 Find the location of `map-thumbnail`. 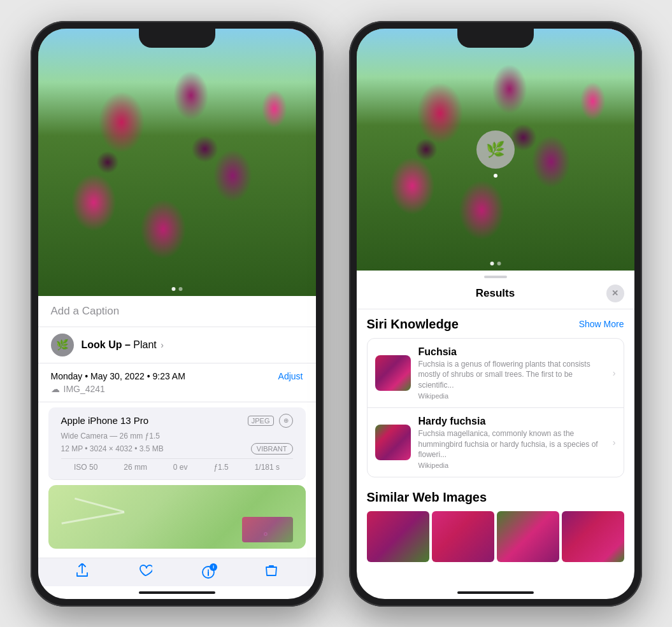

map-thumbnail is located at coordinates (177, 517).